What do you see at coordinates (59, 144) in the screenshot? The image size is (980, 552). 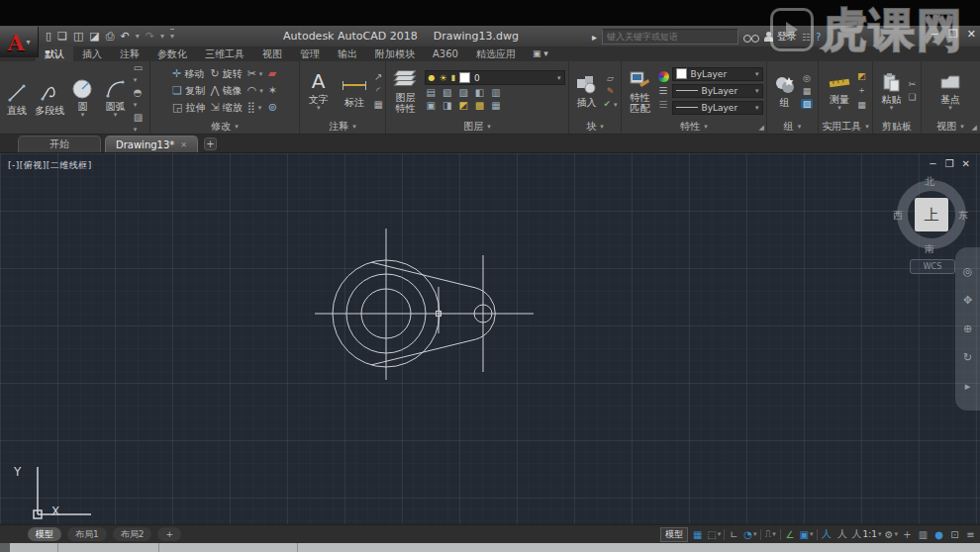 I see `file-tab-start: 开始` at bounding box center [59, 144].